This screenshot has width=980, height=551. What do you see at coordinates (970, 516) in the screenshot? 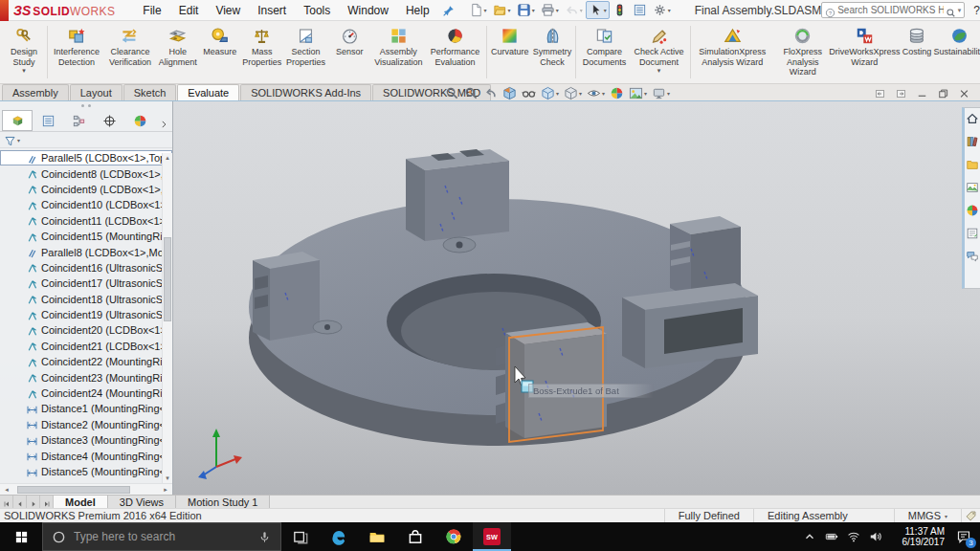
I see `status-tag-icon` at bounding box center [970, 516].